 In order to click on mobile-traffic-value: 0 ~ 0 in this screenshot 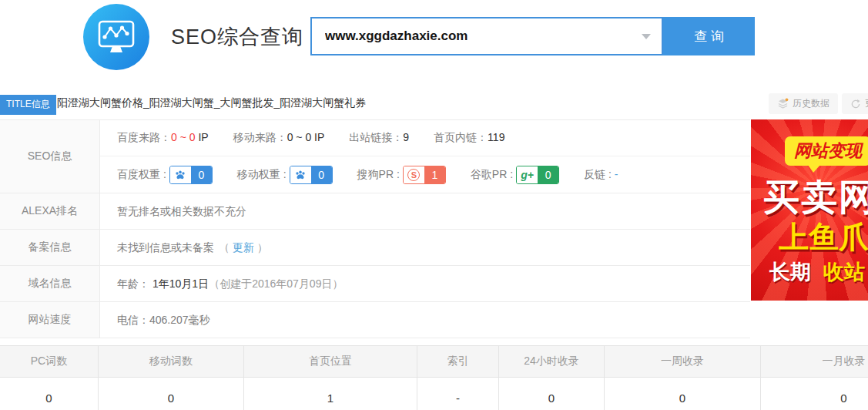, I will do `click(300, 137)`.